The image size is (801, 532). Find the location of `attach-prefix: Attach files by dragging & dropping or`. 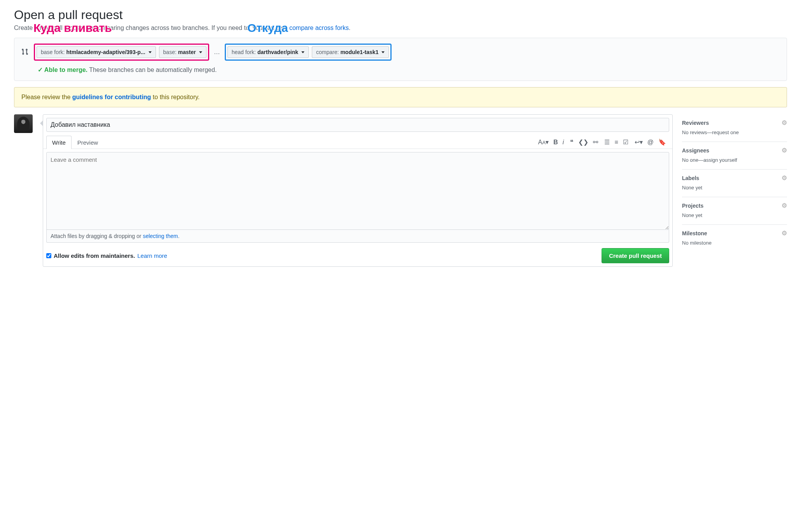

attach-prefix: Attach files by dragging & dropping or is located at coordinates (96, 236).